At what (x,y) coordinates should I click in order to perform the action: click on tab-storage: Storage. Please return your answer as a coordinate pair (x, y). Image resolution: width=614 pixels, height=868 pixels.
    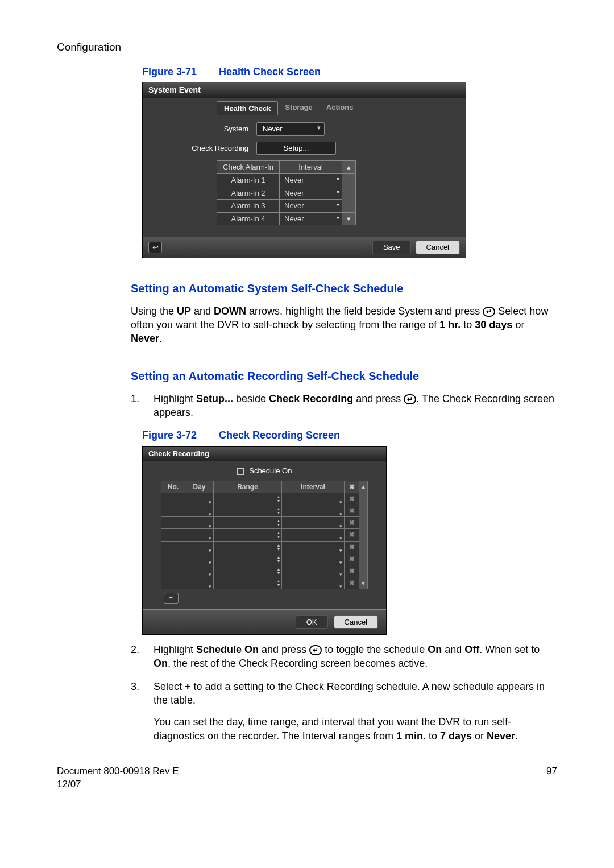
    Looking at the image, I should click on (298, 108).